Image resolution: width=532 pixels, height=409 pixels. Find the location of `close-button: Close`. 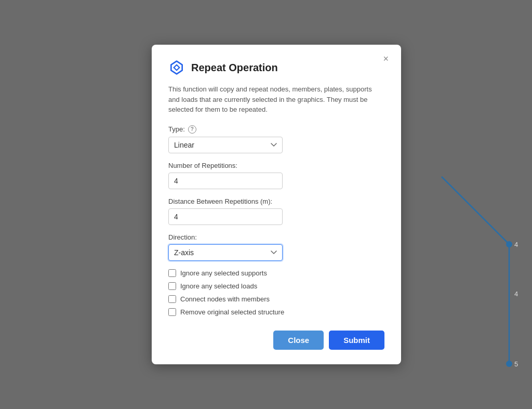

close-button: Close is located at coordinates (298, 340).